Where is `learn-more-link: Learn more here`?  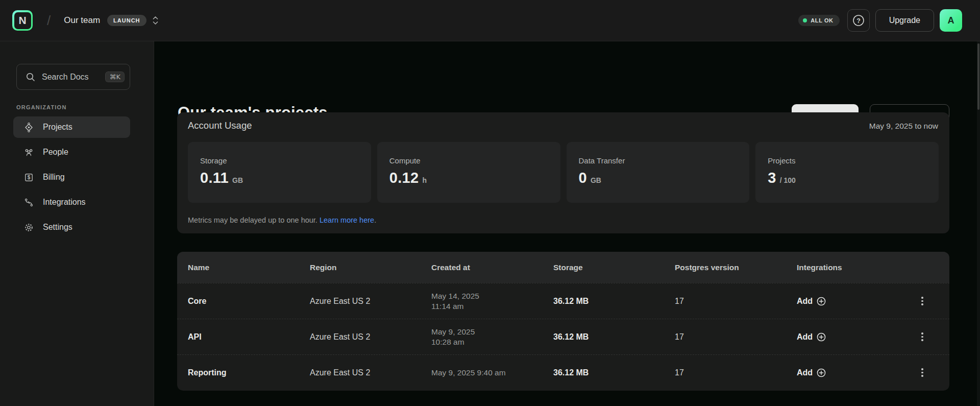 learn-more-link: Learn more here is located at coordinates (347, 220).